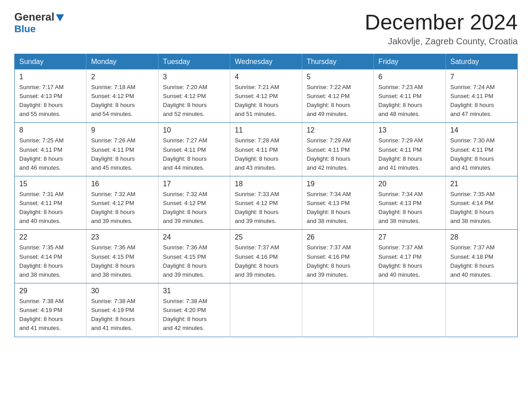  I want to click on calendar-cell: 22Sunrise: 7:35 AMSunset: 4:14 PMDayligh…, so click(51, 257).